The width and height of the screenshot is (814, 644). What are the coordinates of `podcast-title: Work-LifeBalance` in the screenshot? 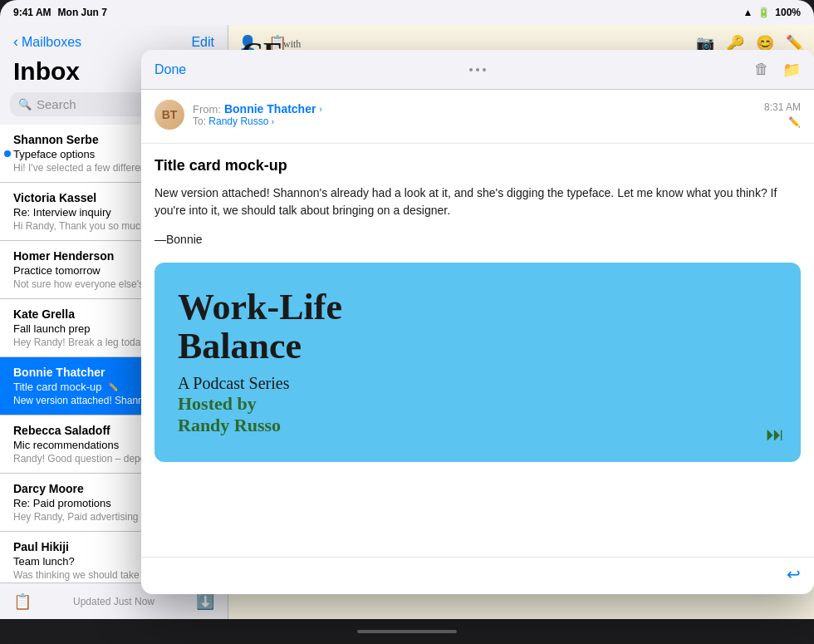 It's located at (478, 327).